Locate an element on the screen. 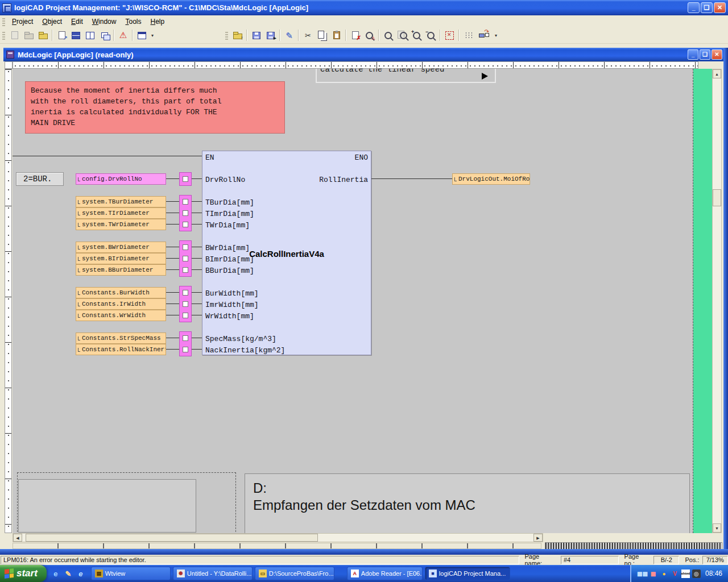  child-restore-button: ❏ is located at coordinates (705, 55).